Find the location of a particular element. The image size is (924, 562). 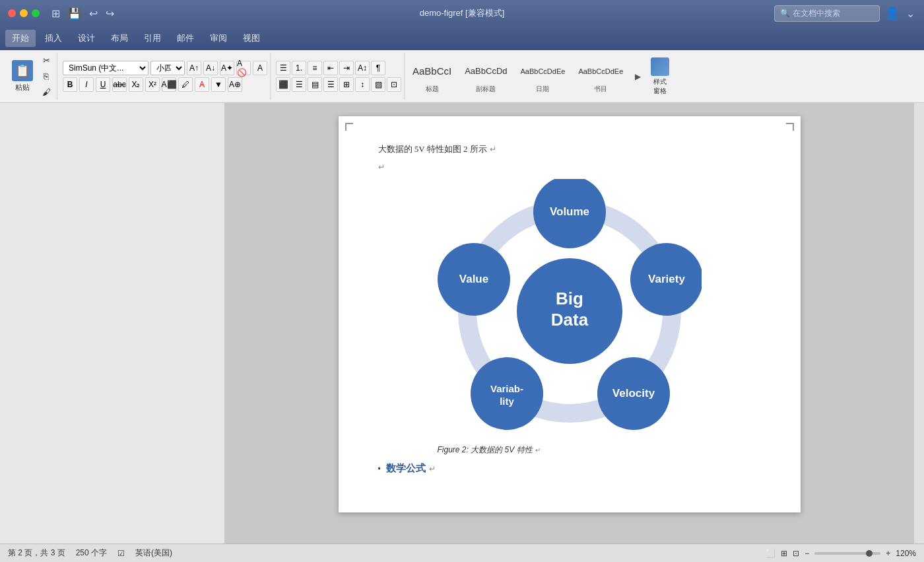

svg-text: Data is located at coordinates (569, 320).